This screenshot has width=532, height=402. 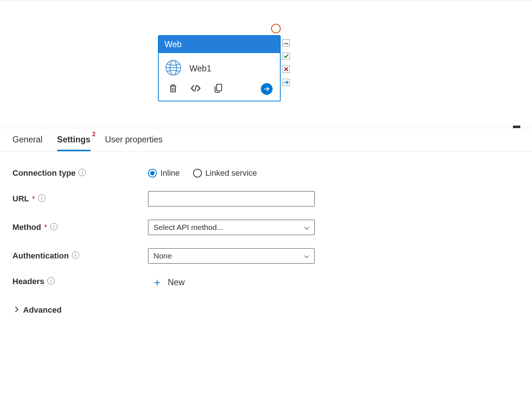 What do you see at coordinates (80, 227) in the screenshot?
I see `method-label: Method * i` at bounding box center [80, 227].